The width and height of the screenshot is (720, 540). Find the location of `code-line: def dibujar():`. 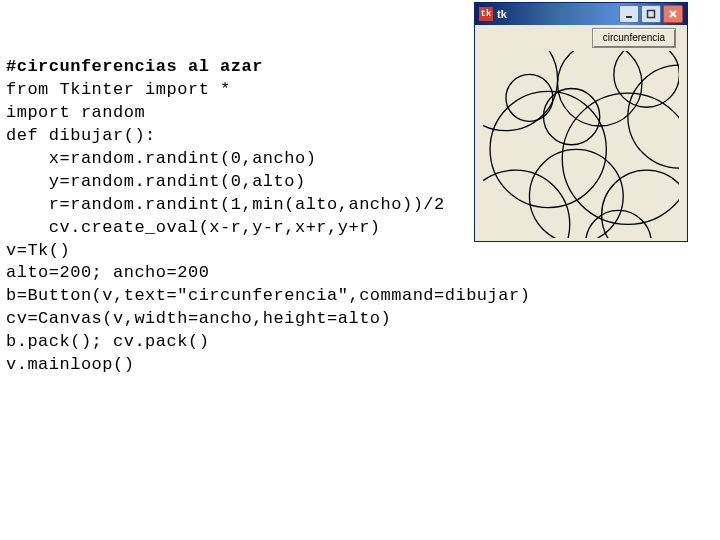

code-line: def dibujar(): is located at coordinates (81, 136).